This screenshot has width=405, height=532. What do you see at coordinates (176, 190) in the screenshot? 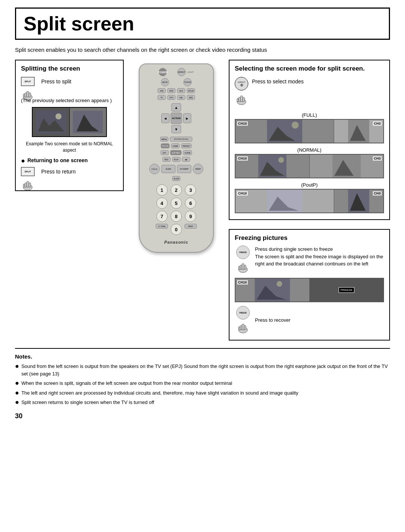
I see `num2-button: 2` at bounding box center [176, 190].